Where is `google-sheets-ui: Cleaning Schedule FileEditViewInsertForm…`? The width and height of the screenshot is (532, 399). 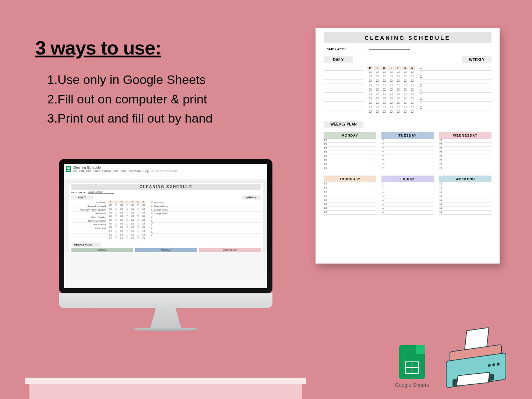 google-sheets-ui: Cleaning Schedule FileEditViewInsertForm… is located at coordinates (166, 208).